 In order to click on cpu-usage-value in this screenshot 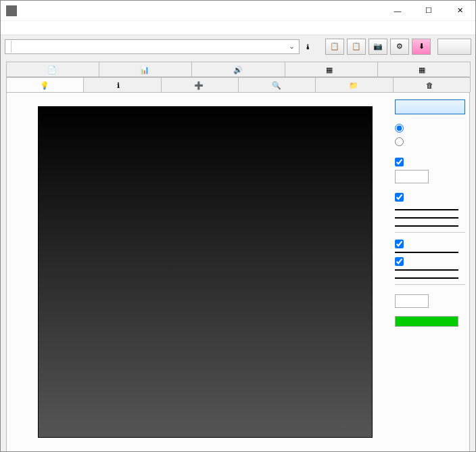, I will do `click(427, 278)`.